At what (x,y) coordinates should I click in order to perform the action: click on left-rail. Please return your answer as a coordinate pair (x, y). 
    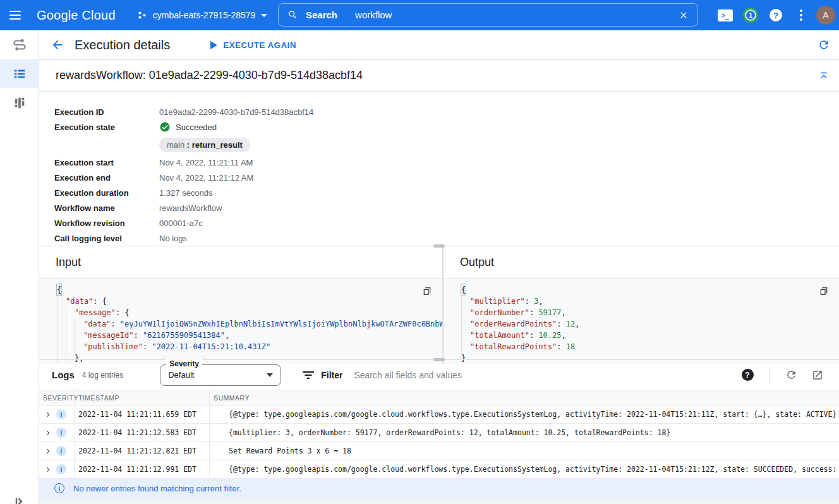
    Looking at the image, I should click on (20, 267).